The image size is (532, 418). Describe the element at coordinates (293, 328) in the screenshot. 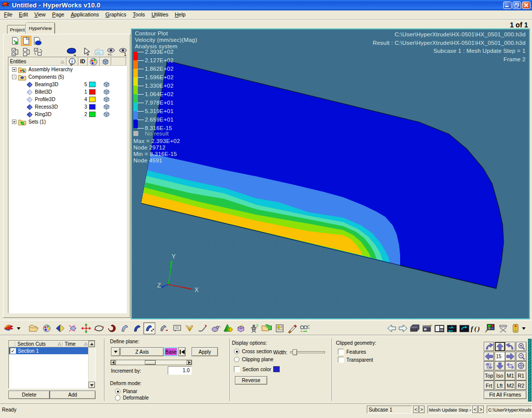

I see `marker-pen-button` at that location.